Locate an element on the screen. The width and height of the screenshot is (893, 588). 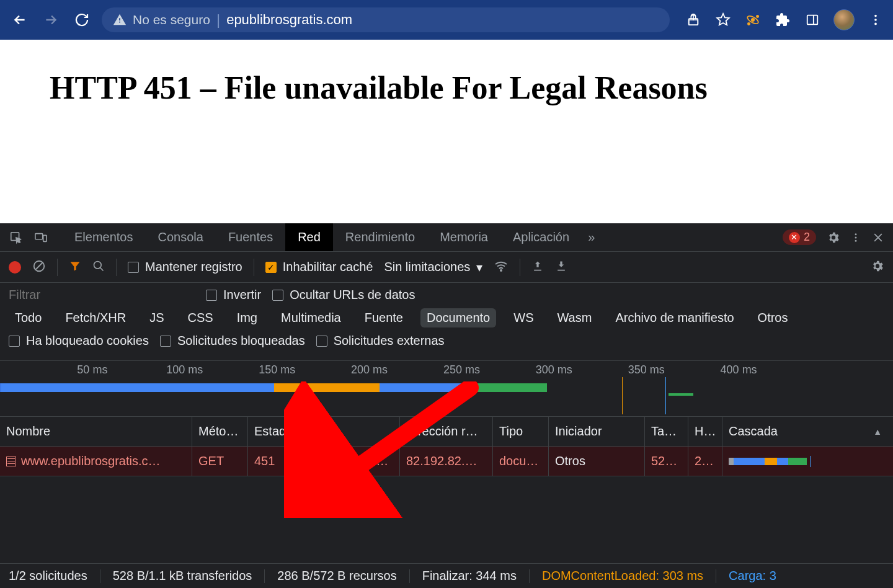
error-badge: ✕ 2 is located at coordinates (799, 237).